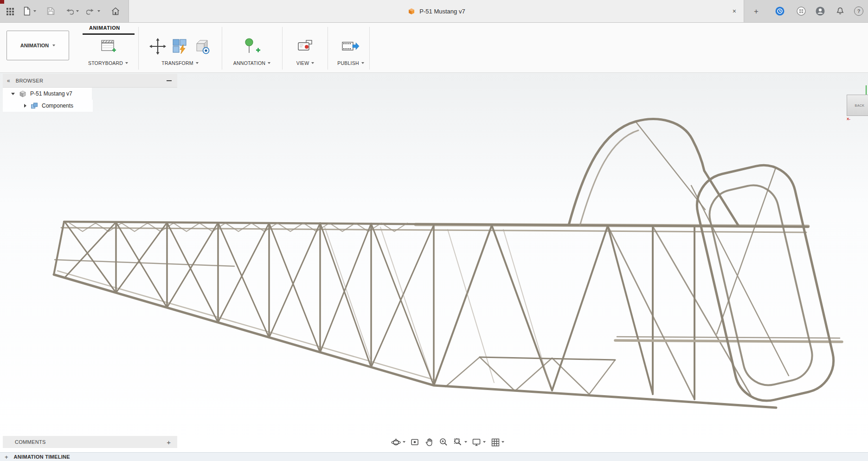 Image resolution: width=868 pixels, height=461 pixels. Describe the element at coordinates (351, 47) in the screenshot. I see `publish-group: PUBLISH` at that location.